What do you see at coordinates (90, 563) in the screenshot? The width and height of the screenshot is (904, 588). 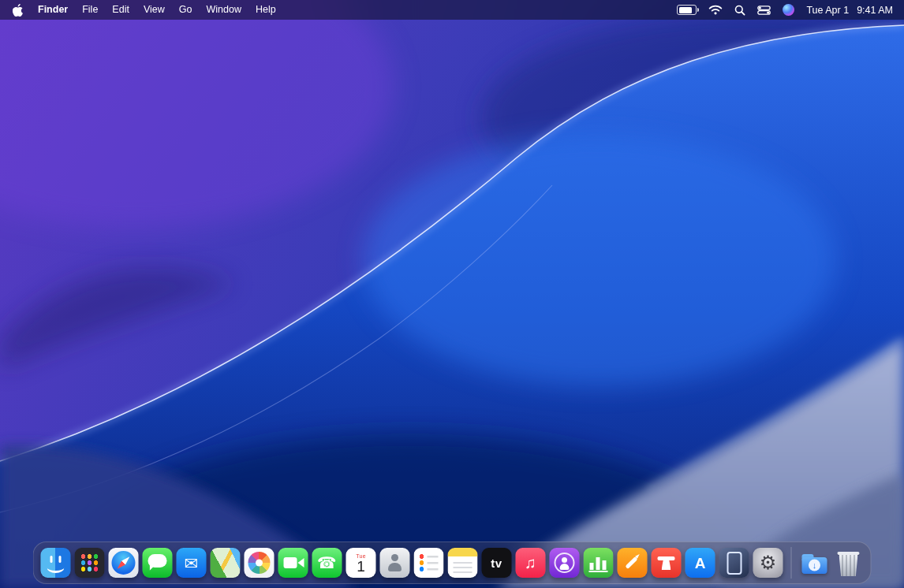 I see `launchpad-icon` at bounding box center [90, 563].